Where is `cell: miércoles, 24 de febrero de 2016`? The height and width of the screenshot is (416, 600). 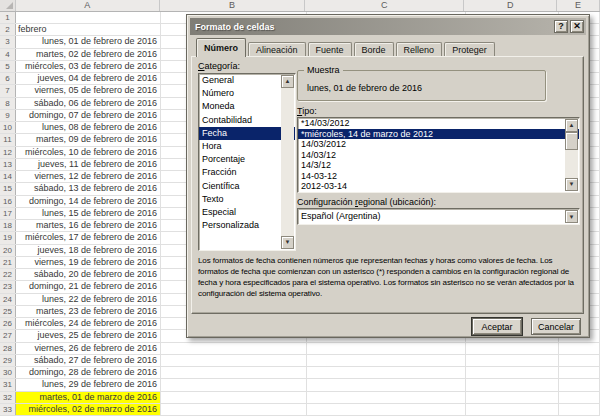
cell: miércoles, 24 de febrero de 2016 is located at coordinates (88, 324).